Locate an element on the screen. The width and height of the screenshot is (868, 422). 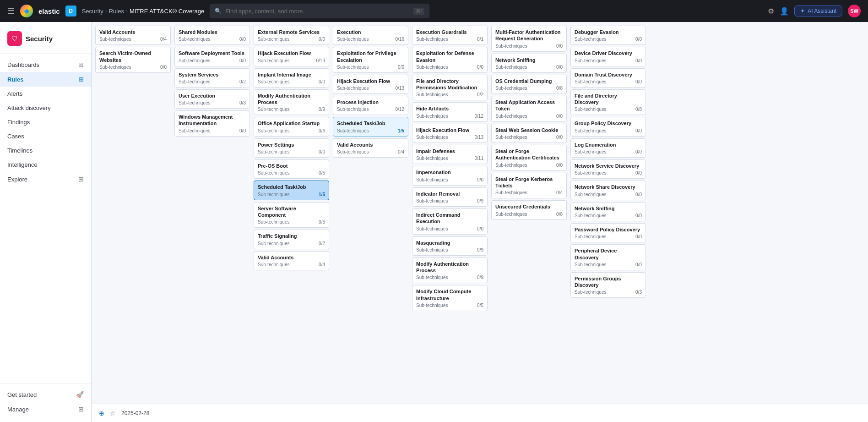
matrix-card-count: 0/2 is located at coordinates (480, 94).